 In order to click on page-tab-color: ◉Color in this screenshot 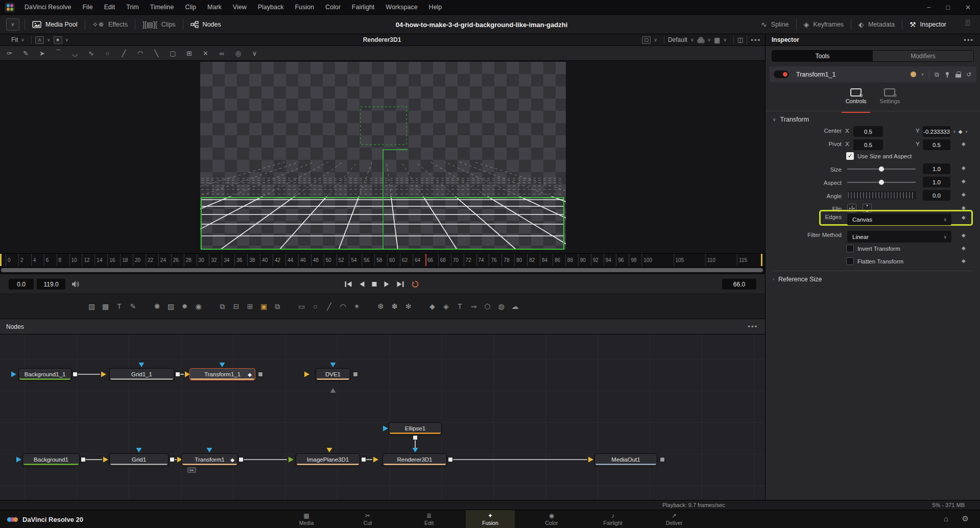, I will do `click(552, 519)`.